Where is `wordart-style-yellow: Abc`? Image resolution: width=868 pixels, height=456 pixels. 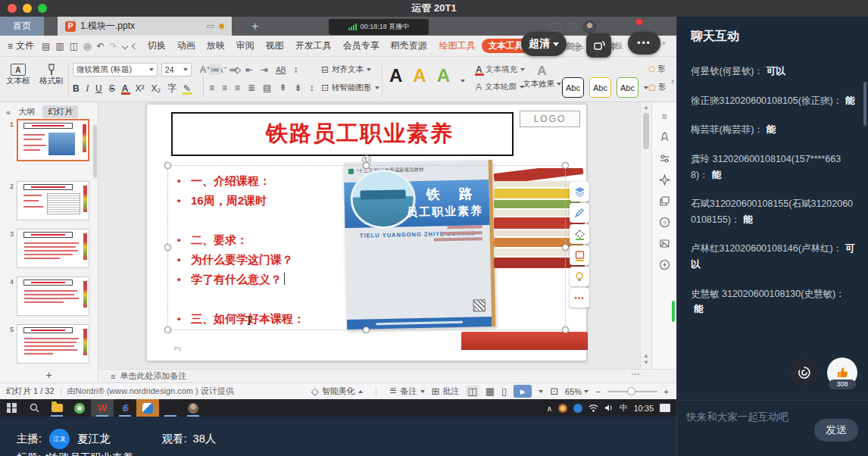 wordart-style-yellow: Abc is located at coordinates (600, 88).